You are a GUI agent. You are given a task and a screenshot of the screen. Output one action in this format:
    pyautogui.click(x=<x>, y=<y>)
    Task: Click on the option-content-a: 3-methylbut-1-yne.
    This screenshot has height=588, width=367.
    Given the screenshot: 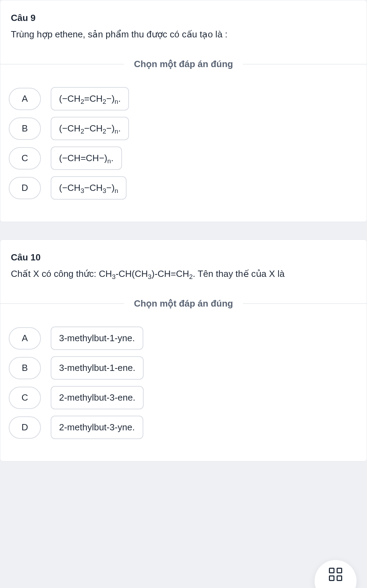 What is the action you would take?
    pyautogui.click(x=97, y=338)
    